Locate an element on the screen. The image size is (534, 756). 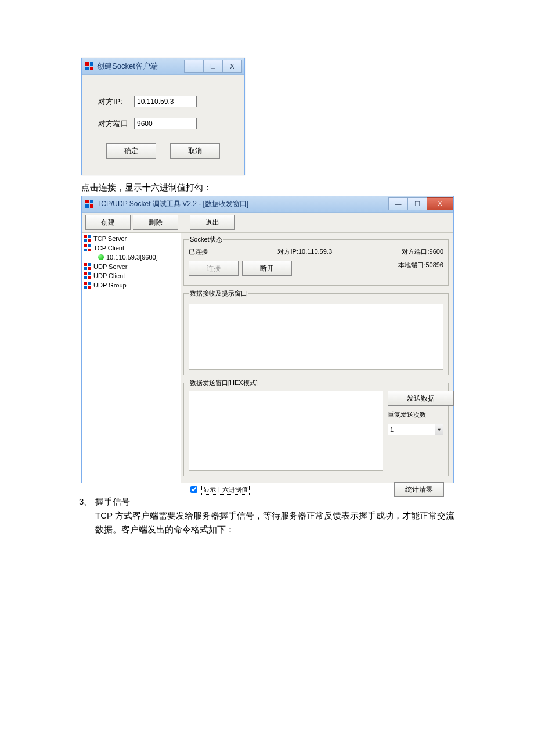
rx-legend: 数据接收及提示窗口 is located at coordinates (218, 294).